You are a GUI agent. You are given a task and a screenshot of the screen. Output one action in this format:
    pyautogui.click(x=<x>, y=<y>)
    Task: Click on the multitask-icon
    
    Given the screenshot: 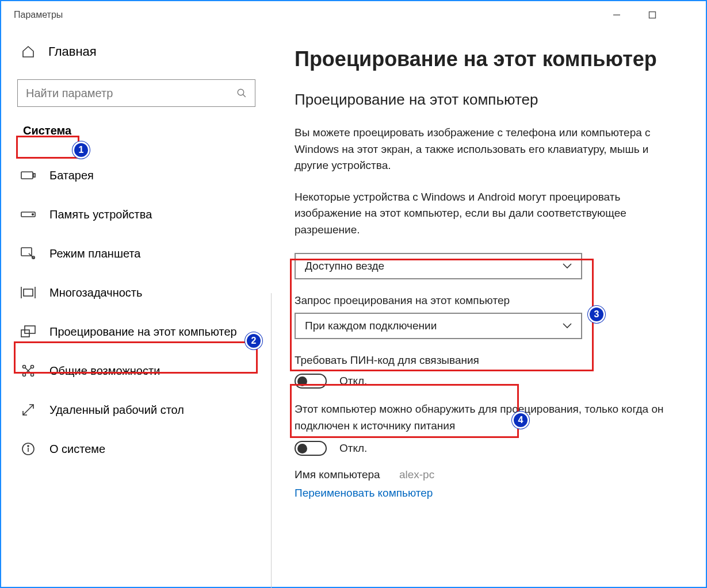 What is the action you would take?
    pyautogui.click(x=28, y=293)
    